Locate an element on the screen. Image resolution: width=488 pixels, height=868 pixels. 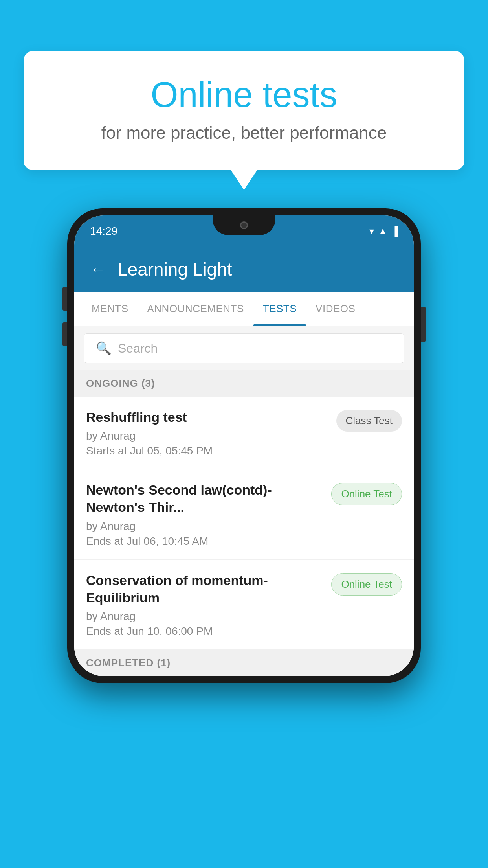
power-button is located at coordinates (423, 324).